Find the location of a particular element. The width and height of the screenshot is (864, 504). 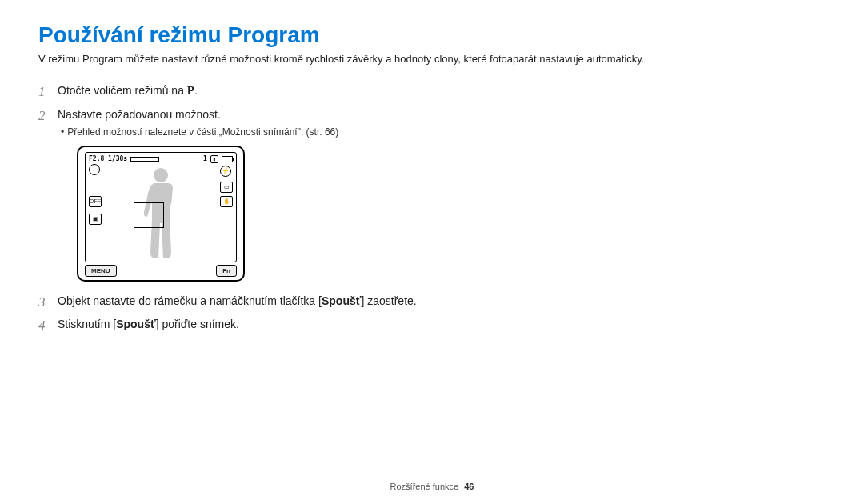

exposure-text: F2.8 1/30s is located at coordinates (108, 159).